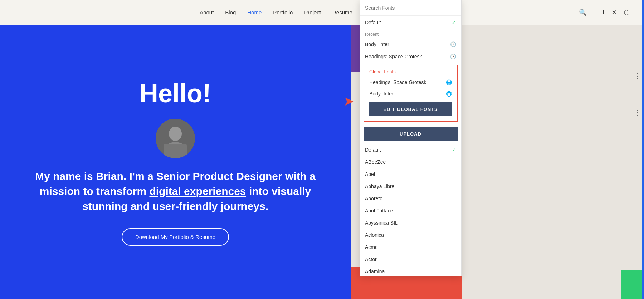 This screenshot has height=299, width=644. Describe the element at coordinates (283, 12) in the screenshot. I see `nav-portfolio: Portfolio` at that location.